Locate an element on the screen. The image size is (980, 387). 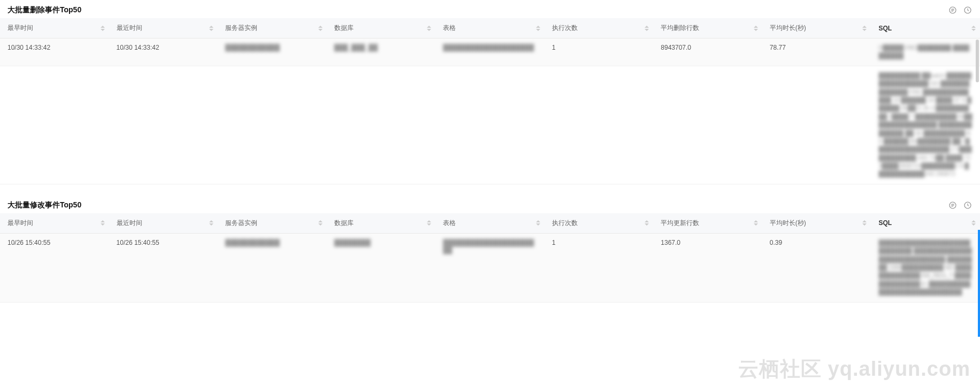
cell-avgdur: 78.77 is located at coordinates (817, 52).